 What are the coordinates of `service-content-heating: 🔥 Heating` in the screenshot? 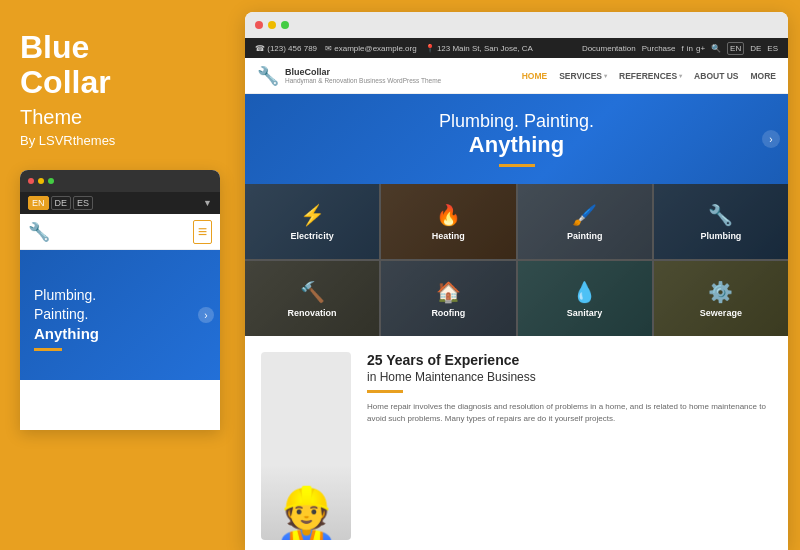 It's located at (448, 222).